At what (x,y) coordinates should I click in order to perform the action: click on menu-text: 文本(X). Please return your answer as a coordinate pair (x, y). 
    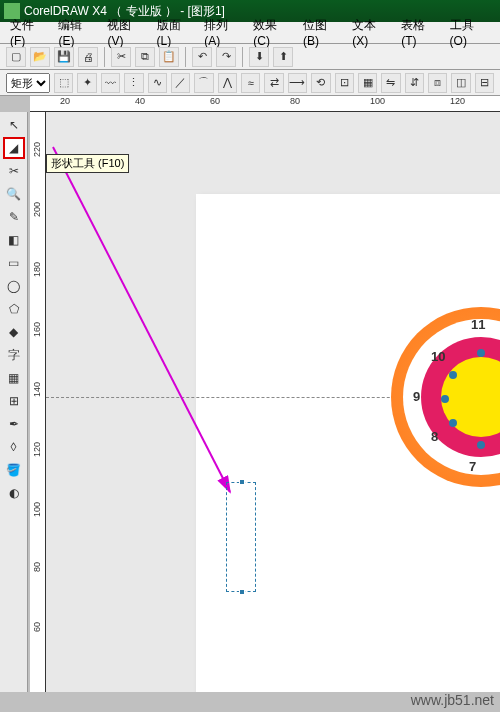
    Looking at the image, I should click on (372, 32).